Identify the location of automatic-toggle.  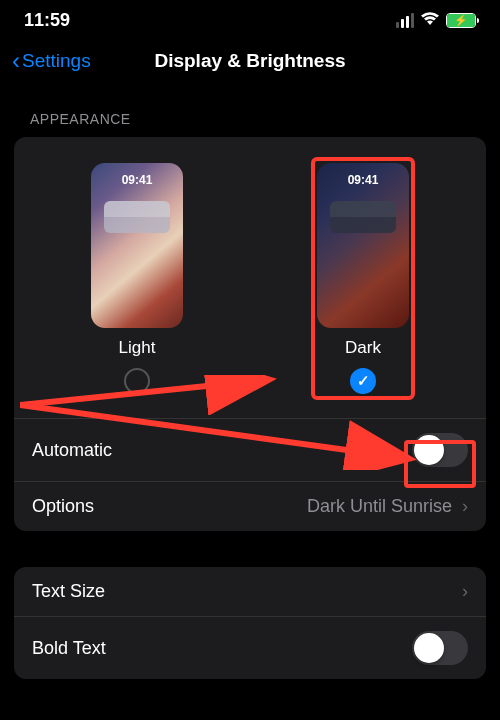
(440, 450).